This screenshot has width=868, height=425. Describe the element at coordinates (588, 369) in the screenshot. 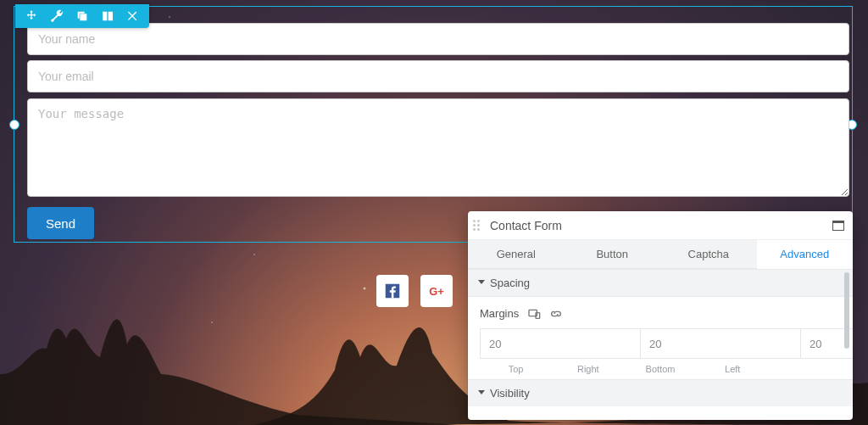

I see `margin-right-label: Right` at that location.